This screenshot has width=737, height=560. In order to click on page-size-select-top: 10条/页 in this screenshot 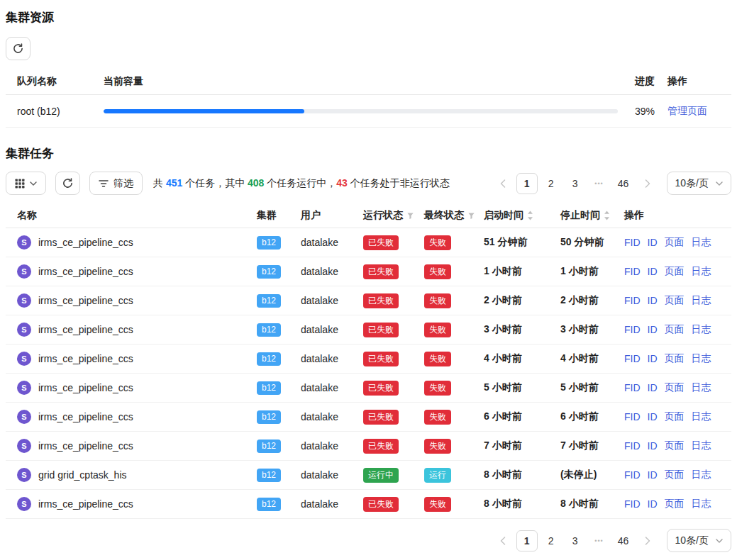, I will do `click(699, 183)`.